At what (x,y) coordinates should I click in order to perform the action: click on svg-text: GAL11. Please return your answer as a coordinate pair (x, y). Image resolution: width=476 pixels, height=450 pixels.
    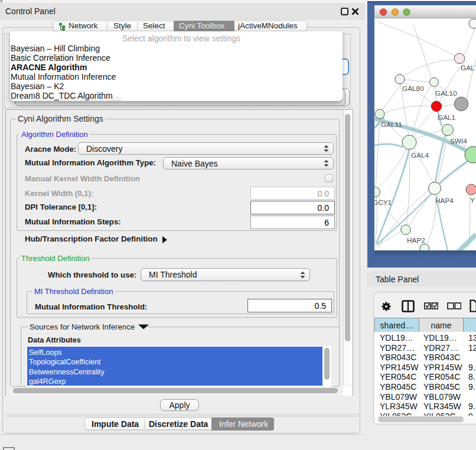
    Looking at the image, I should click on (392, 125).